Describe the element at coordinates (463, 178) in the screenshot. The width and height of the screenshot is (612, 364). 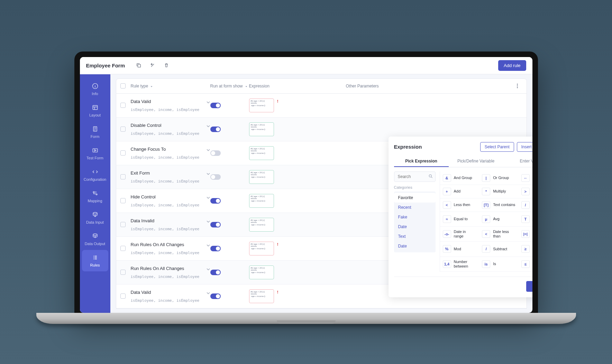
I see `operator-label: And Group` at that location.